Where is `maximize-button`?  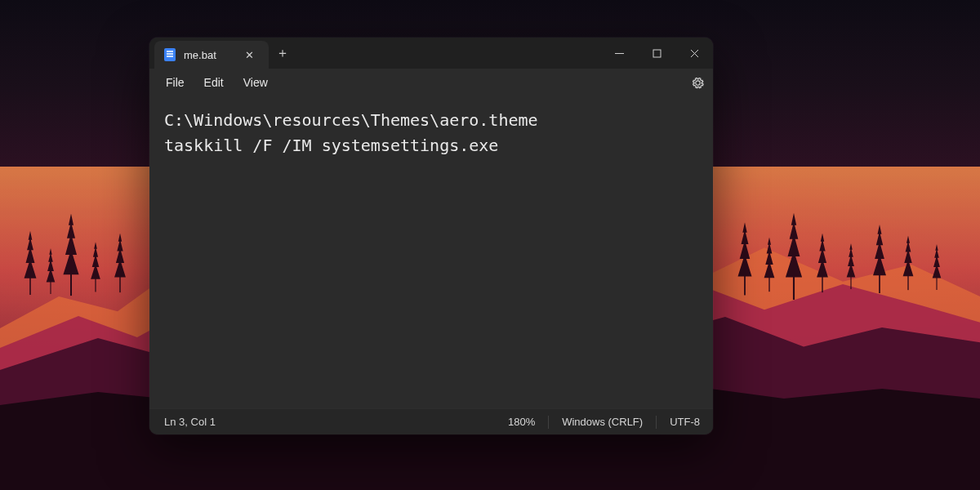
maximize-button is located at coordinates (657, 53).